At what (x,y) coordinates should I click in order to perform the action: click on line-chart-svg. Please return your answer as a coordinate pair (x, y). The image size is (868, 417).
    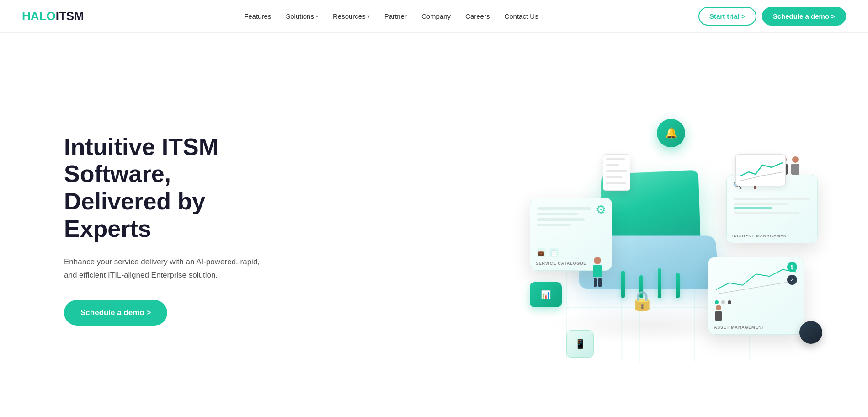
    Looking at the image, I should click on (761, 171).